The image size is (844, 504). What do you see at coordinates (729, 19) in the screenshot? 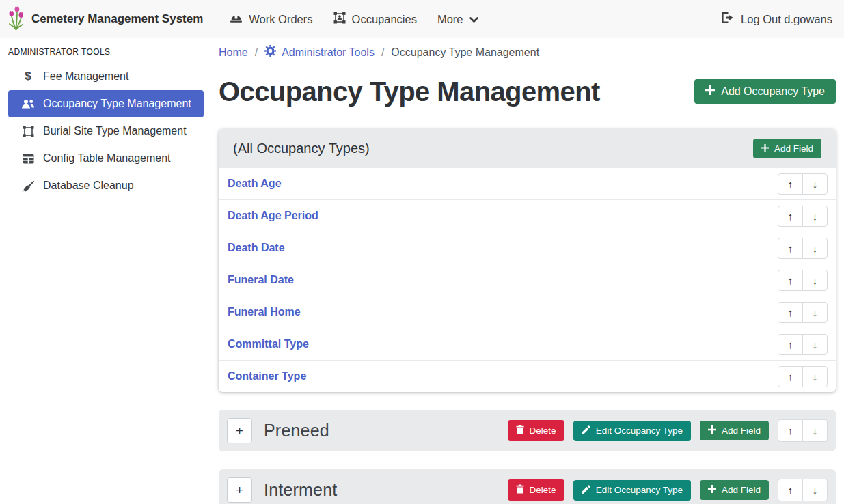
I see `sign-out-icon` at bounding box center [729, 19].